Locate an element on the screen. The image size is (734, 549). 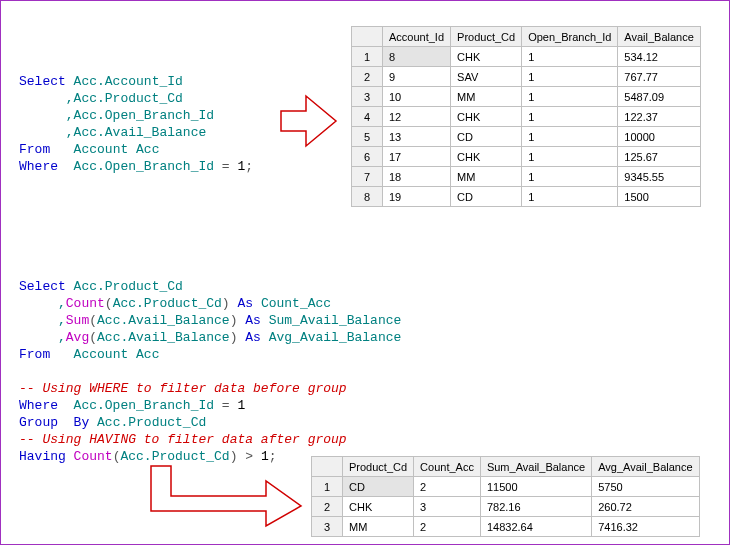
cell: 10000 is located at coordinates (660, 137).